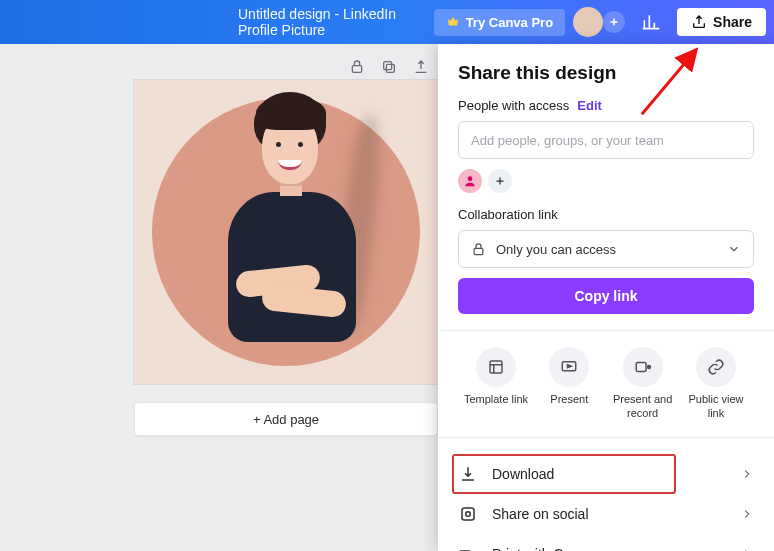  Describe the element at coordinates (716, 367) in the screenshot. I see `link-icon` at that location.